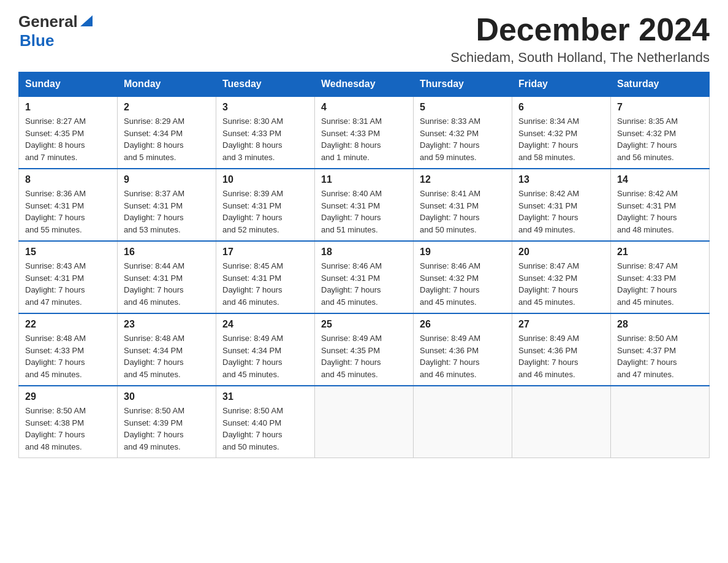 The height and width of the screenshot is (563, 728). I want to click on month-title: December 2024, so click(580, 29).